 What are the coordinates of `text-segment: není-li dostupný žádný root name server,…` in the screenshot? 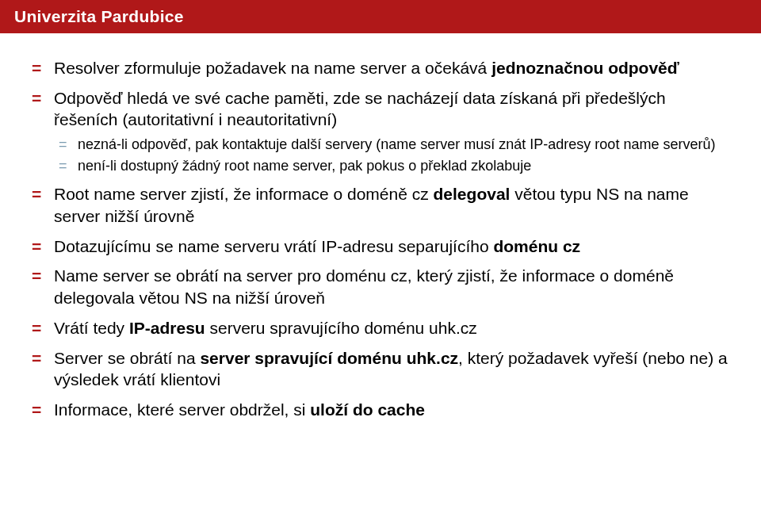 It's located at (304, 166).